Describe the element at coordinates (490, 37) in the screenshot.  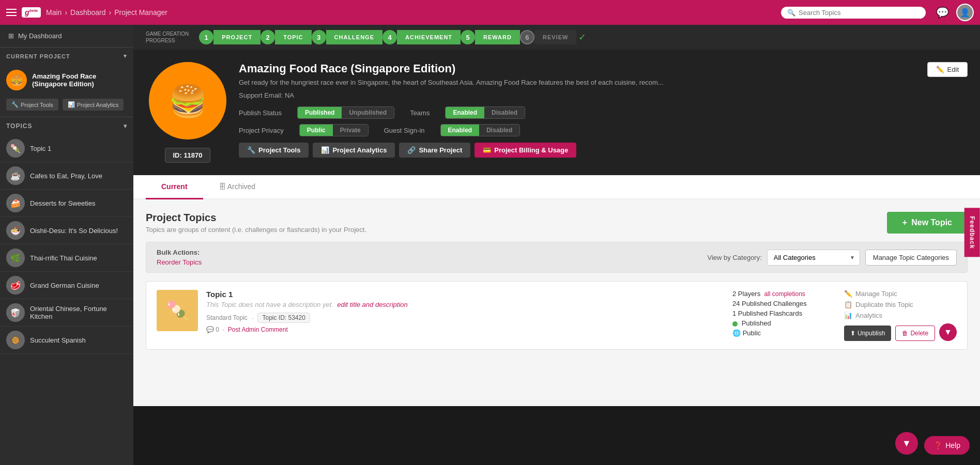
I see `progress-step-5: 5 REWARD` at that location.